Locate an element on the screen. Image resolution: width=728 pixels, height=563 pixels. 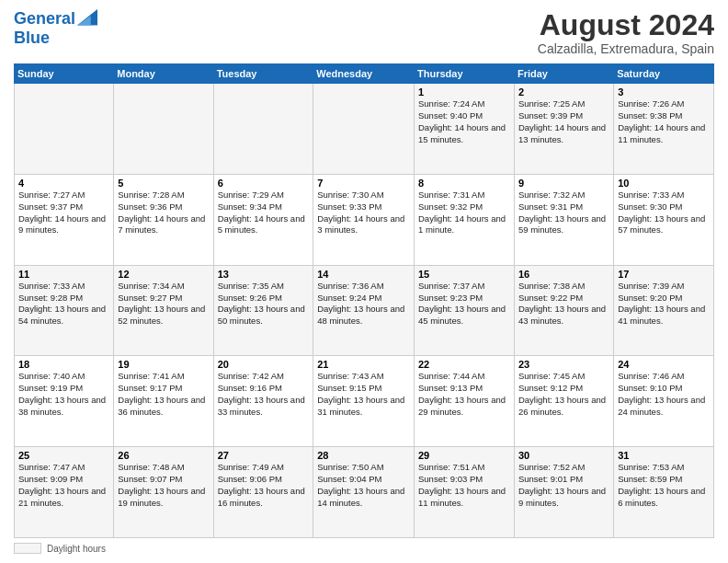
day-info: Sunrise: 7:38 AM Sunset: 9:22 PM Dayligh… is located at coordinates (564, 304).